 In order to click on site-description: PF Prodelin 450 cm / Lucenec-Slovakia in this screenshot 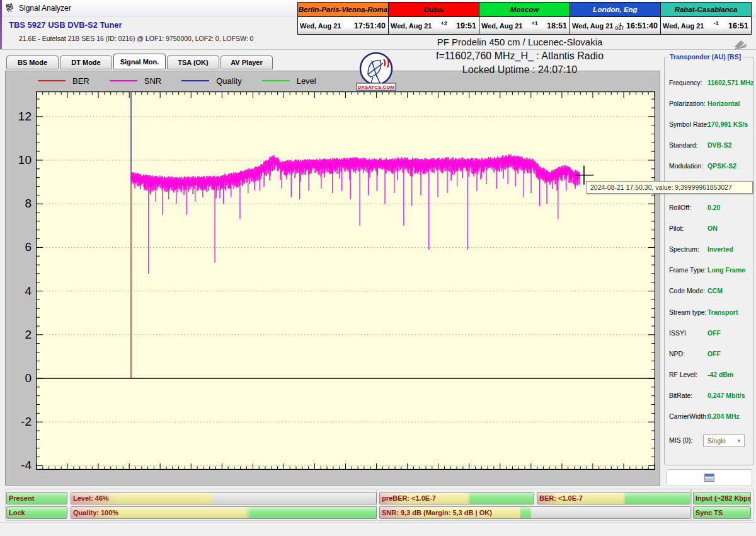, I will do `click(520, 42)`.